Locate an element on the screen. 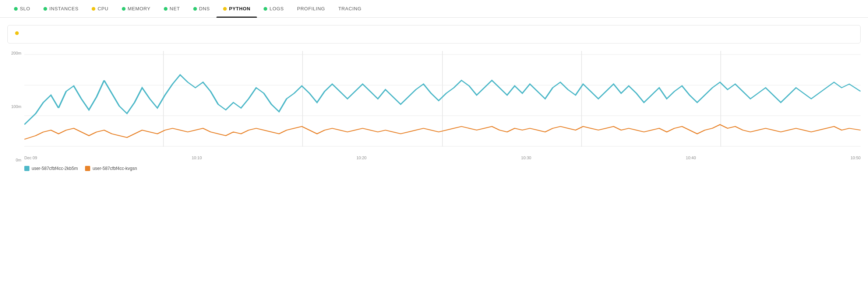  instances-dot is located at coordinates (45, 9).